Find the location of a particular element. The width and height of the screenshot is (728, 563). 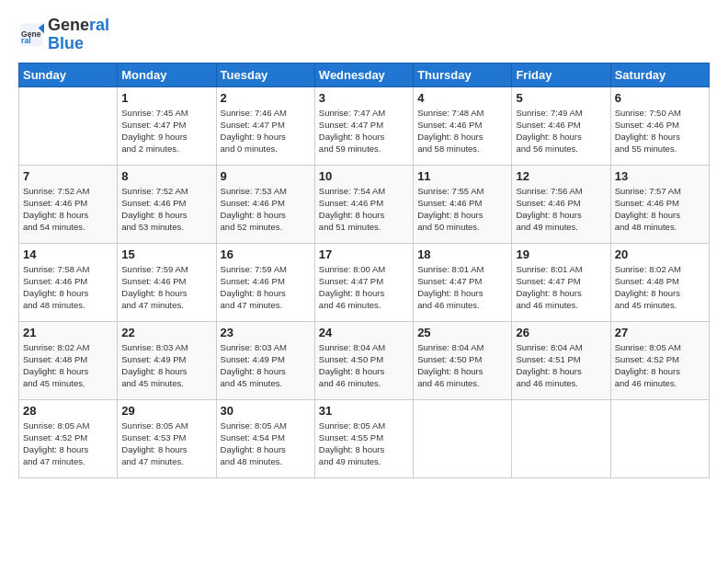

day-number: 21 is located at coordinates (68, 333).